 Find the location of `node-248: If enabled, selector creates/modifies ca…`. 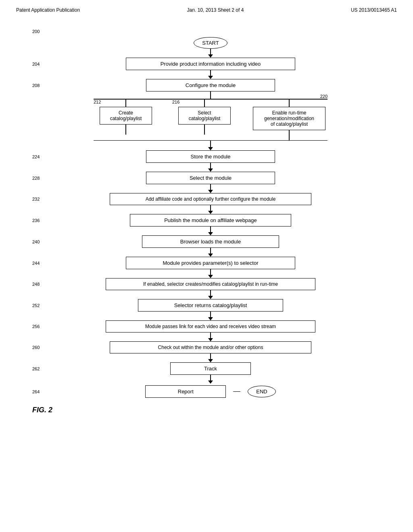

node-248: If enabled, selector creates/modifies ca… is located at coordinates (211, 284).